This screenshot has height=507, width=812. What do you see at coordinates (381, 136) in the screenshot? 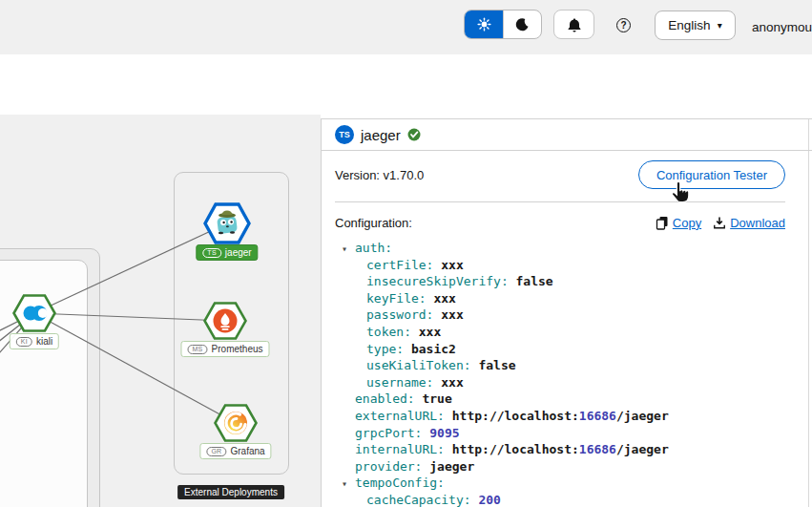
I see `panel-title: jaeger` at bounding box center [381, 136].